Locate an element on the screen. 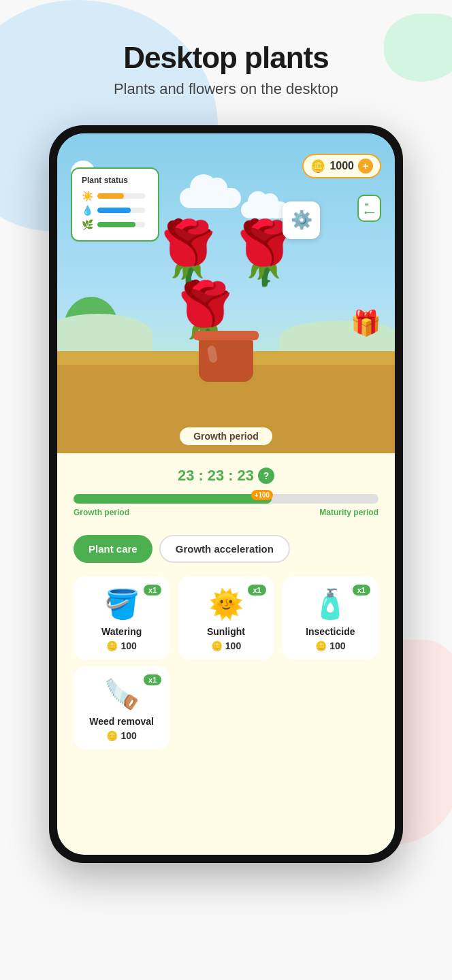  weed-removal-cost-value: 100 is located at coordinates (128, 736).